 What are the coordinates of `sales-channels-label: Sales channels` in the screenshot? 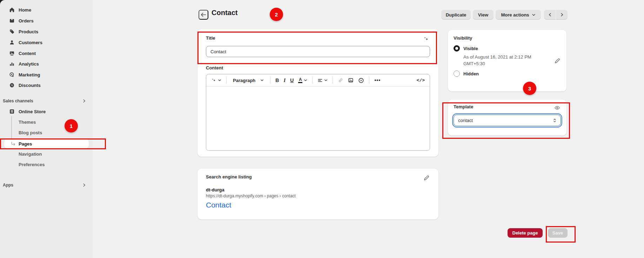 It's located at (18, 101).